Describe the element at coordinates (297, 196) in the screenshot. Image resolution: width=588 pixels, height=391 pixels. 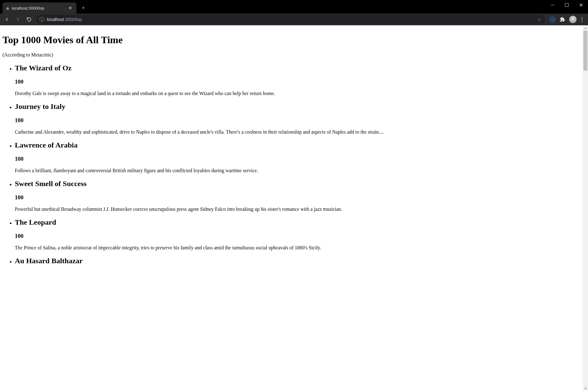
I see `list-item: Sweet Smell of Success 100 Powerful but …` at that location.